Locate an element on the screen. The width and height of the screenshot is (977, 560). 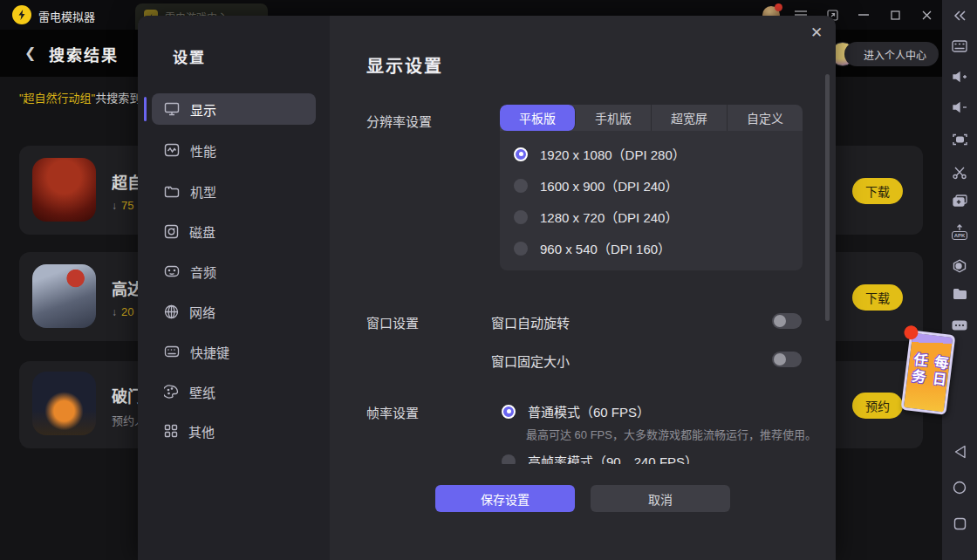
more-icon is located at coordinates (960, 325).